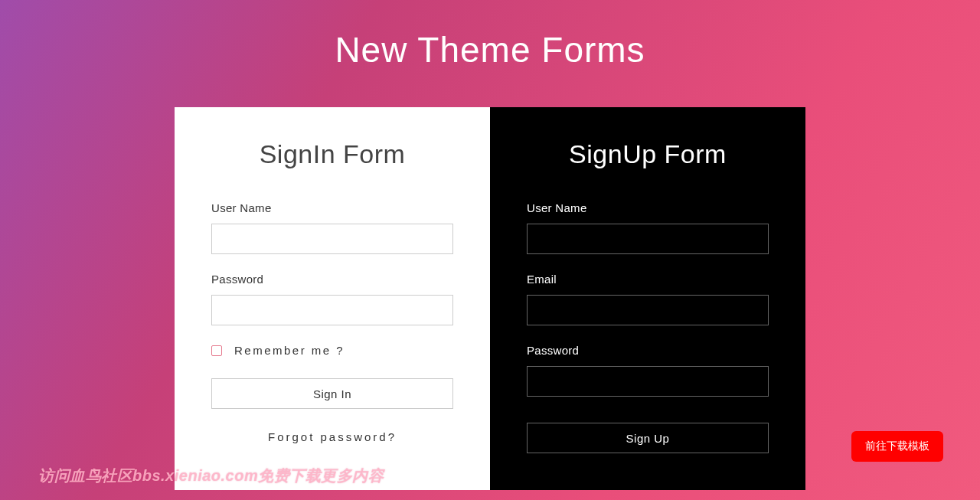 This screenshot has width=980, height=500. What do you see at coordinates (332, 239) in the screenshot?
I see `signin-username-input` at bounding box center [332, 239].